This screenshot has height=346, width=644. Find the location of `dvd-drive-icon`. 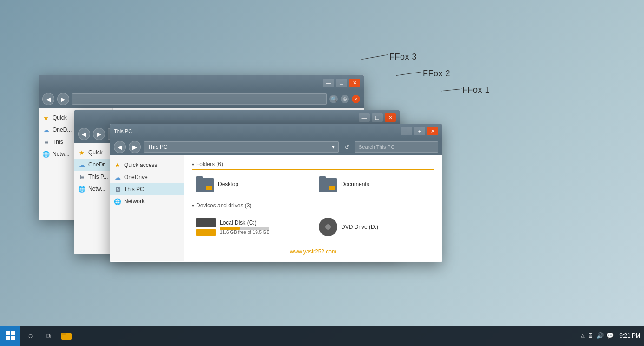

dvd-drive-icon is located at coordinates (328, 227).